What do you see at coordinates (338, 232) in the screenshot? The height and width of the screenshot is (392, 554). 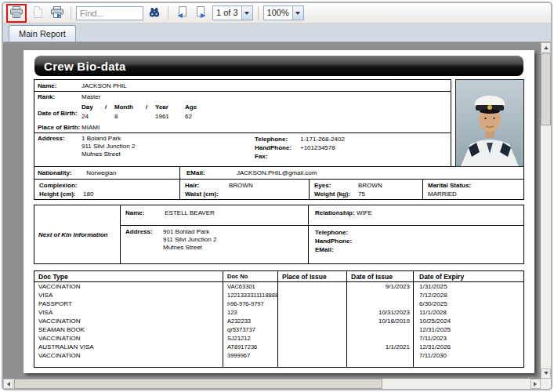 I see `kin-telephone-label: Telephone:` at bounding box center [338, 232].